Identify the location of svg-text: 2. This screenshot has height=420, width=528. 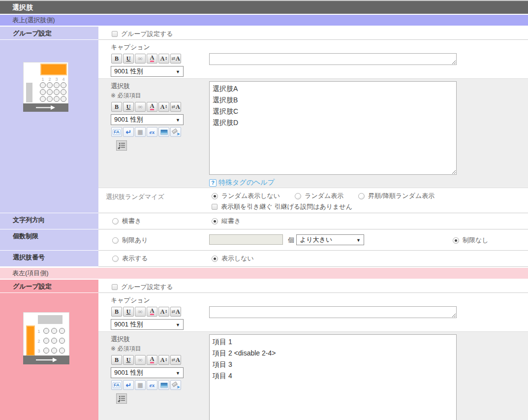
(38, 341).